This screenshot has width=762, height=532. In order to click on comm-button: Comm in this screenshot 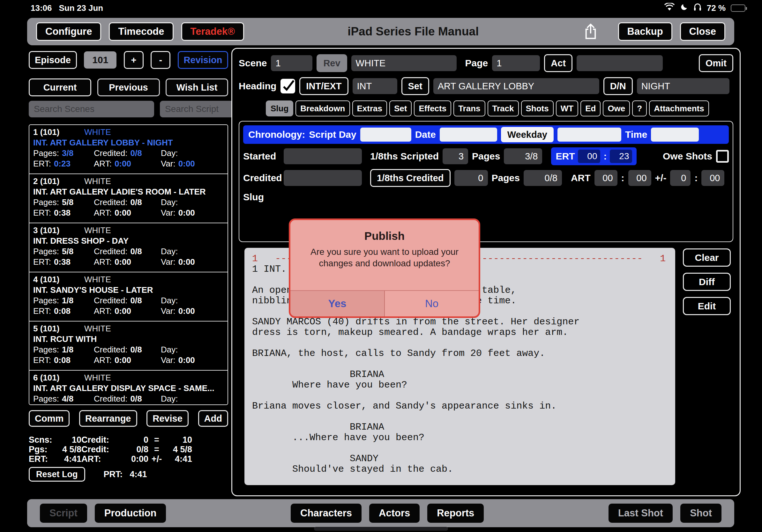, I will do `click(49, 419)`.